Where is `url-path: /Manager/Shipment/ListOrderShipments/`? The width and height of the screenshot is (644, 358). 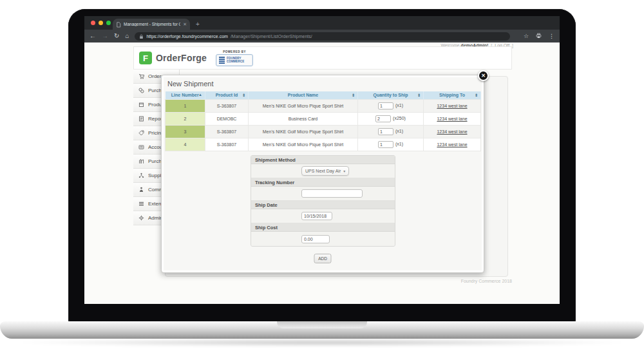 url-path: /Manager/Shipment/ListOrderShipments/ is located at coordinates (272, 36).